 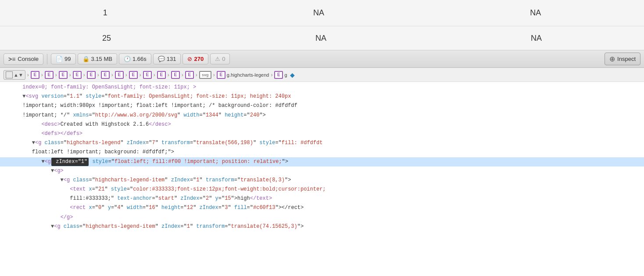 What do you see at coordinates (292, 75) in the screenshot?
I see `breadcrumb-diamond-icon: ◆` at bounding box center [292, 75].